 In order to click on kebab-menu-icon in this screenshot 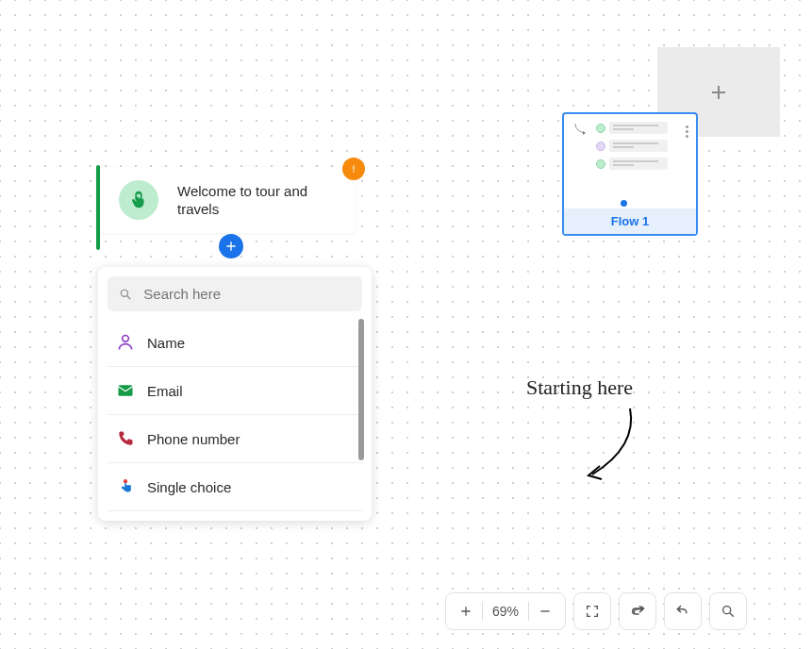, I will do `click(687, 132)`.